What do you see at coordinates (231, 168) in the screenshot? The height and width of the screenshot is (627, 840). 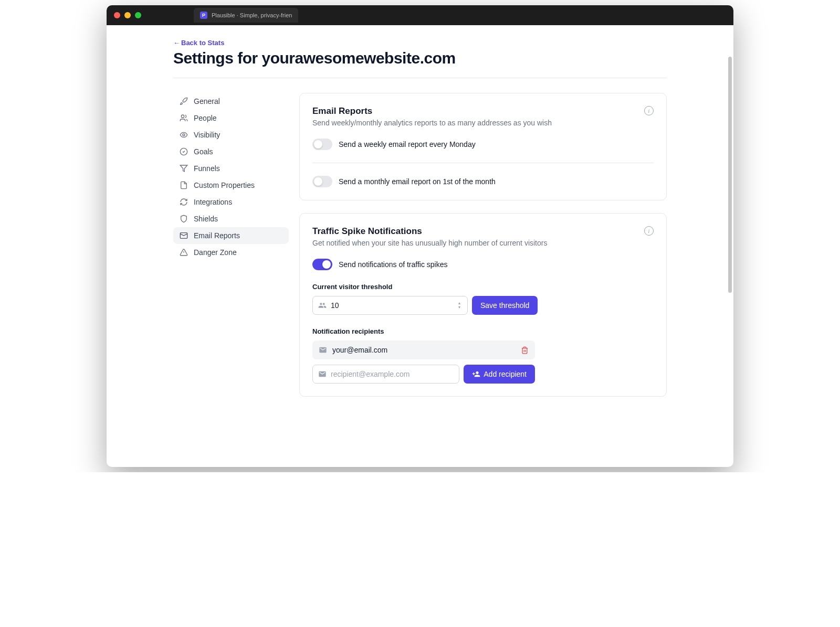 I see `sidebar-item-funnels: Funnels` at bounding box center [231, 168].